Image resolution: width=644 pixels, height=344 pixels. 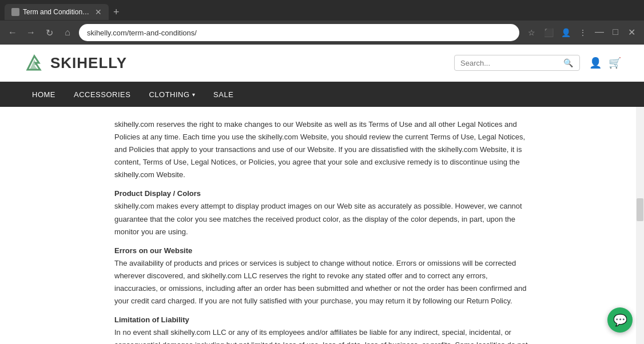 I want to click on browser-chrome: Term and Conditions - skihelly. ✕ + ← → …, so click(x=322, y=22).